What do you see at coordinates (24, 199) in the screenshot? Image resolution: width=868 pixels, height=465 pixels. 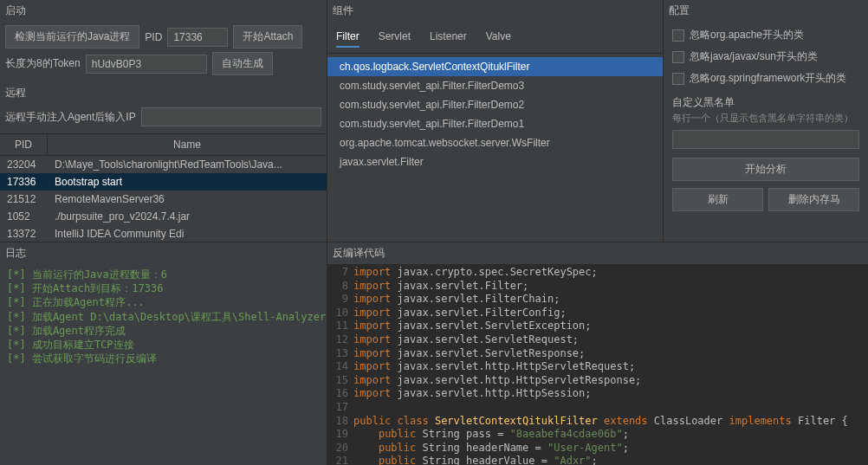 I see `cell-pid: 21512` at bounding box center [24, 199].